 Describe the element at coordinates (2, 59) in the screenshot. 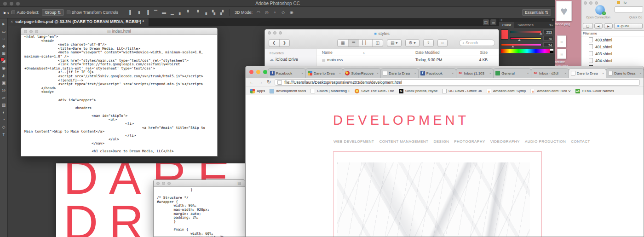

I see `foreground-color-swatch` at that location.